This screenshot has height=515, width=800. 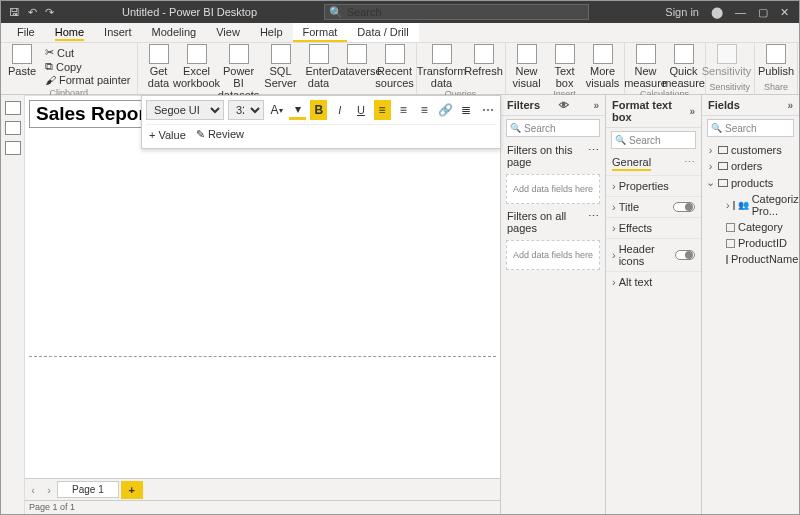 I want to click on dataverse-button: Dataverse, so click(x=357, y=60).